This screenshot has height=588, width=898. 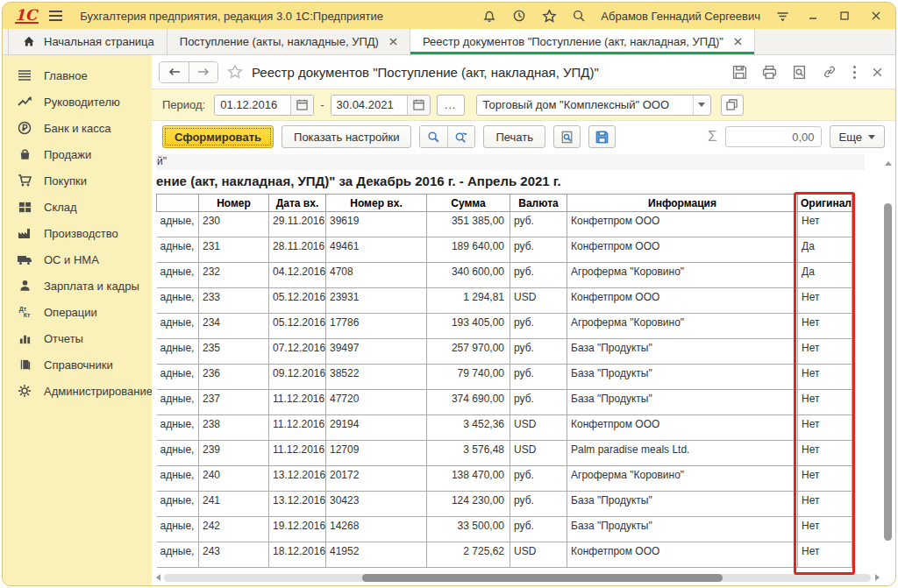 I want to click on scroll-left-icon, so click(x=158, y=577).